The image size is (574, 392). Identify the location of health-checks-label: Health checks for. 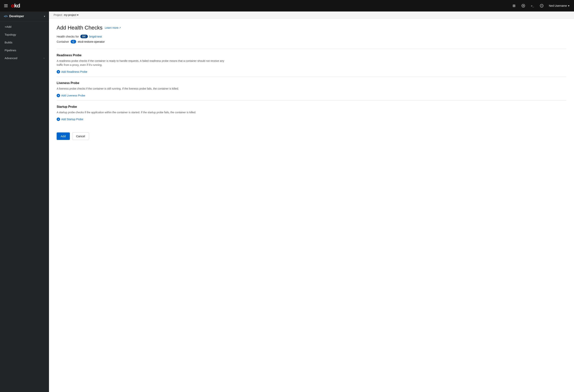
(68, 37).